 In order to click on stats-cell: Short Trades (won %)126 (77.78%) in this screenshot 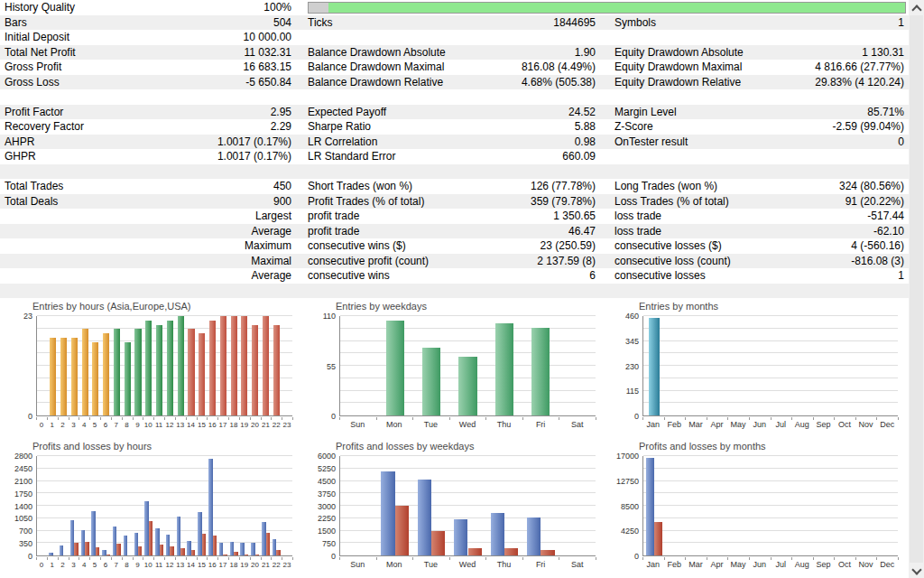, I will do `click(457, 186)`.